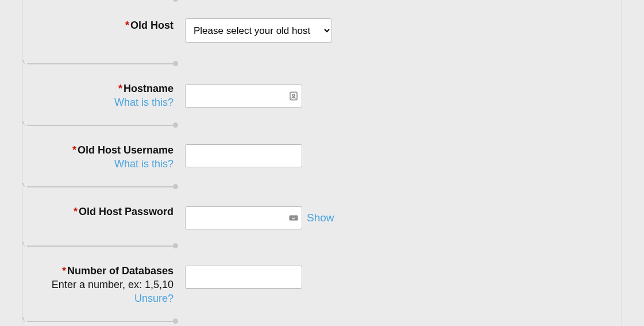 Image resolution: width=644 pixels, height=326 pixels. Describe the element at coordinates (259, 30) in the screenshot. I see `old-host-select: Please select your old host` at that location.